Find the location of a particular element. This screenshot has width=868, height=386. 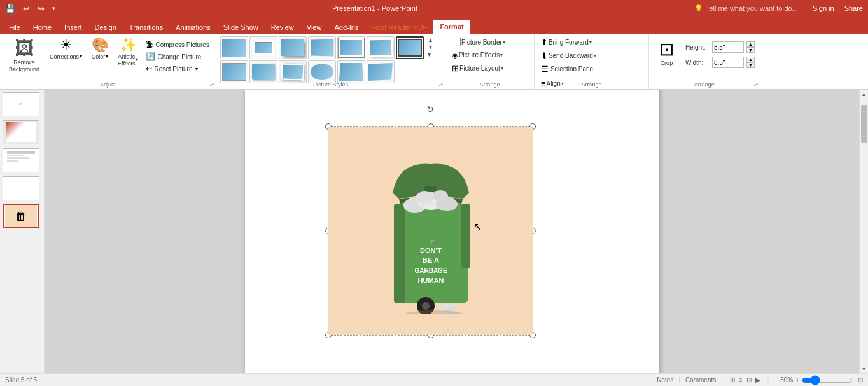

slide-5-thumb: 🗑 is located at coordinates (21, 216).